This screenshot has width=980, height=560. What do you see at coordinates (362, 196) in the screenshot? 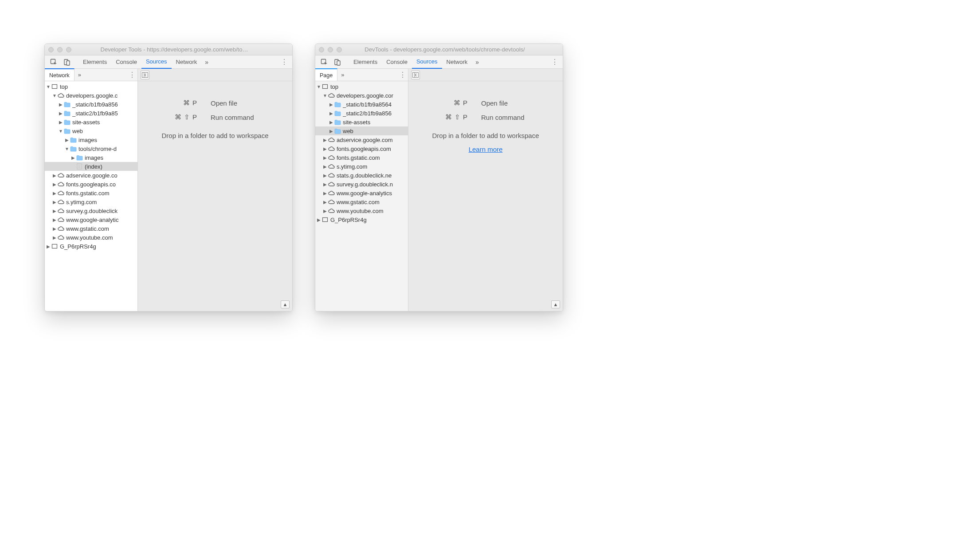
I see `file-tree: ▼top▼developers.google.cor▶_static/b1fb9…` at bounding box center [362, 196].